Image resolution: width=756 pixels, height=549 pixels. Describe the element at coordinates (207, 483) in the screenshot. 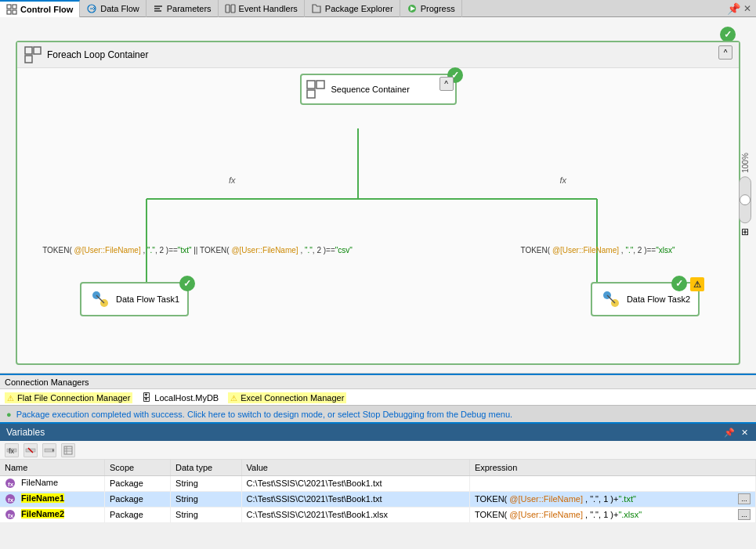

I see `row1-datatype: String` at that location.